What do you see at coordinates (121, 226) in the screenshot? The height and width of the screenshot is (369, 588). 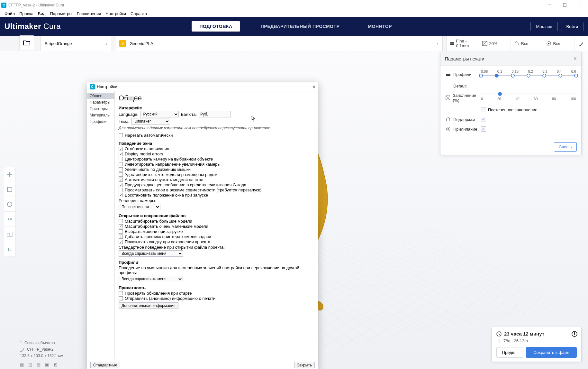 I see `cb-scale-small` at bounding box center [121, 226].